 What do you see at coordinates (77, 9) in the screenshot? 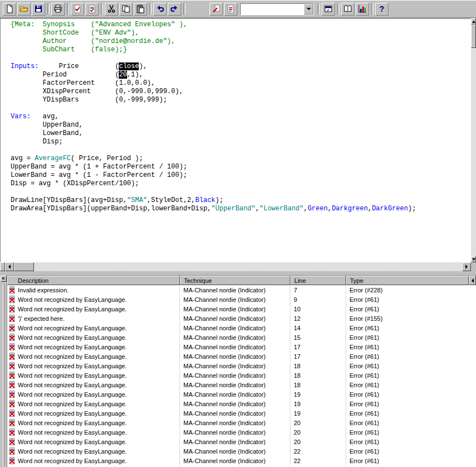
I see `verify-button` at bounding box center [77, 9].